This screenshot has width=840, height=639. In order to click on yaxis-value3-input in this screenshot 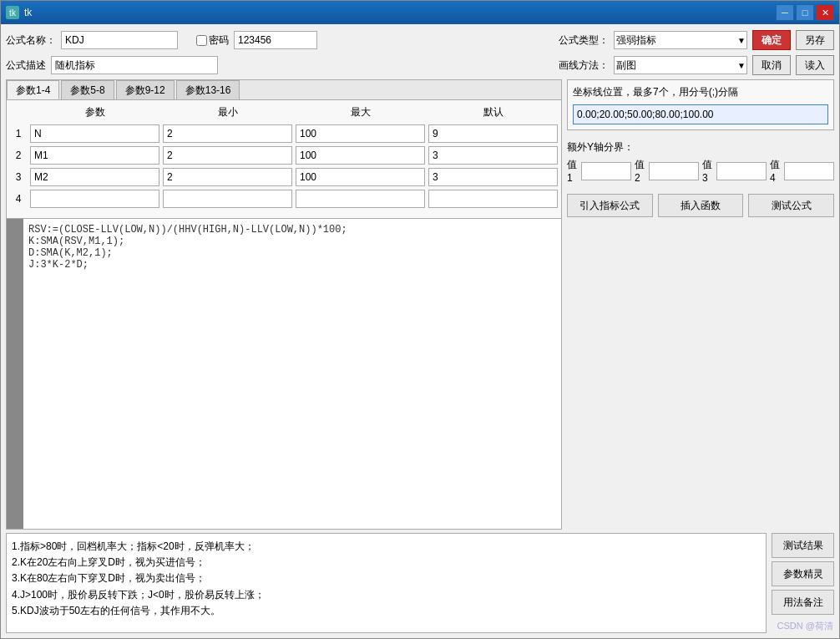, I will do `click(741, 171)`.